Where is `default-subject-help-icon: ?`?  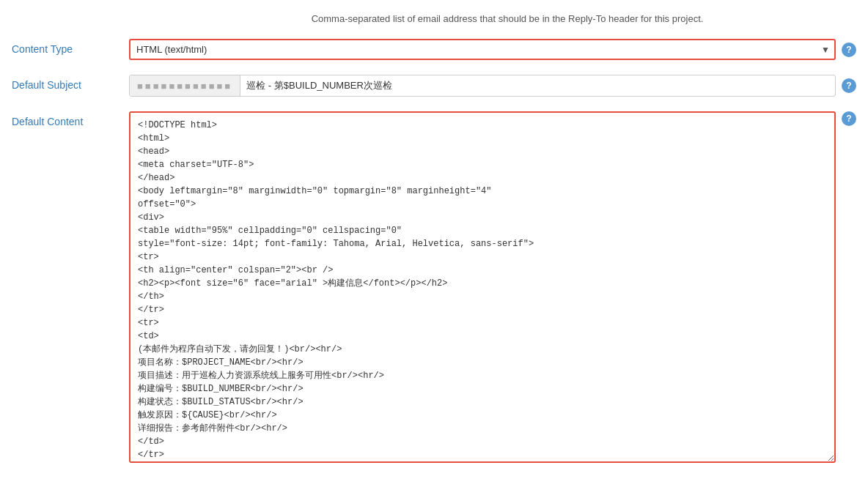 default-subject-help-icon: ? is located at coordinates (849, 86).